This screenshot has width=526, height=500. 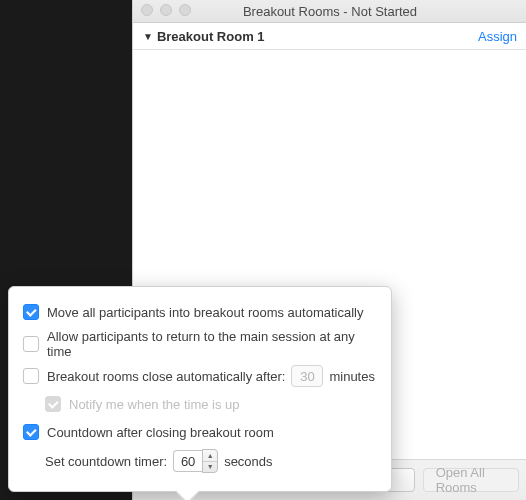 What do you see at coordinates (202, 312) in the screenshot?
I see `option-move-automatically: Move all participants into breakout room…` at bounding box center [202, 312].